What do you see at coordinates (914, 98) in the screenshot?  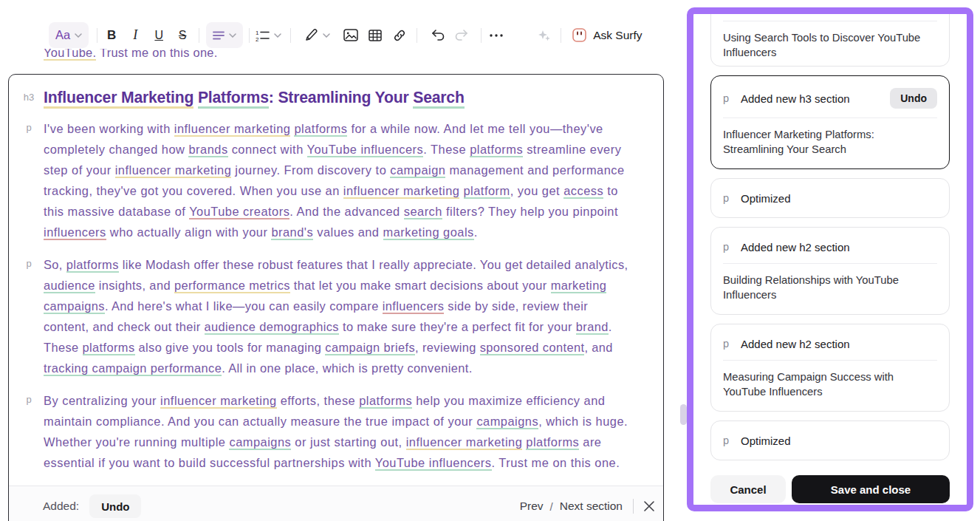 I see `undo-change-button: Undo` at bounding box center [914, 98].